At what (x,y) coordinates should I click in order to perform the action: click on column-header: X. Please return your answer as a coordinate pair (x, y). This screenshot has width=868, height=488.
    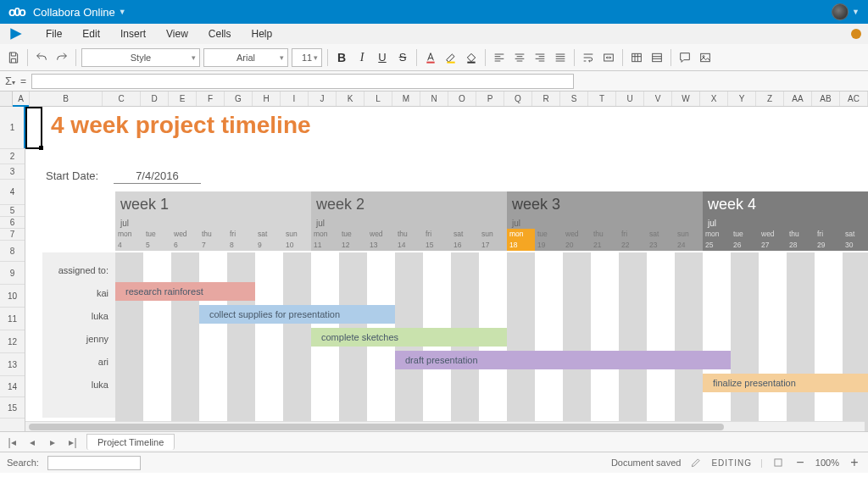
    Looking at the image, I should click on (714, 98).